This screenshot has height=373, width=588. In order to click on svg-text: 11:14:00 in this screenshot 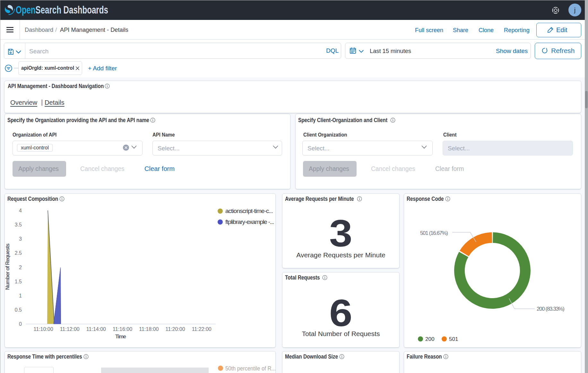, I will do `click(96, 329)`.